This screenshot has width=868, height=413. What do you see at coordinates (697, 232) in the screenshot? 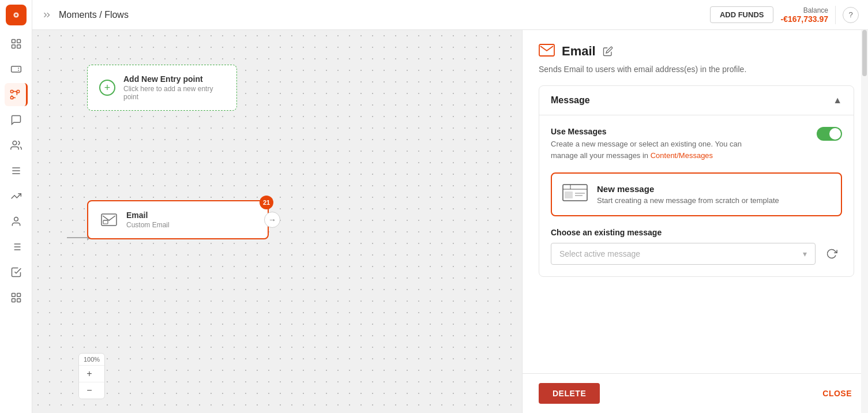
I see `choose-existing-label: Choose an existing message` at bounding box center [697, 232].